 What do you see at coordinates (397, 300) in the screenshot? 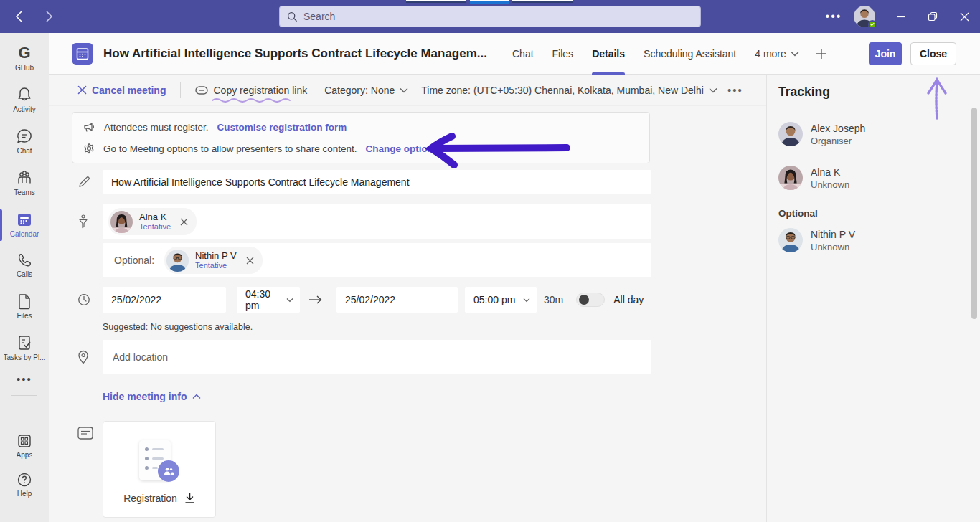
I see `end-date-input: 25/02/2022` at bounding box center [397, 300].